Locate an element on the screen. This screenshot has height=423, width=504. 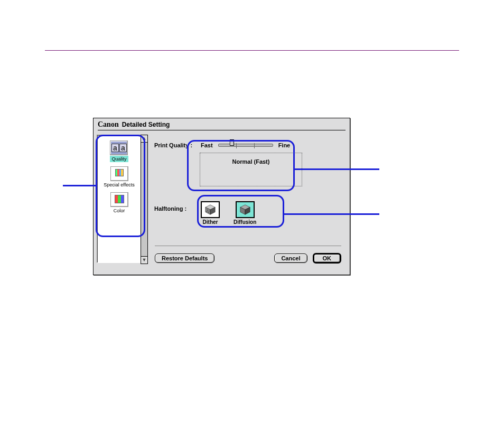
diffusion-icon is located at coordinates (245, 210).